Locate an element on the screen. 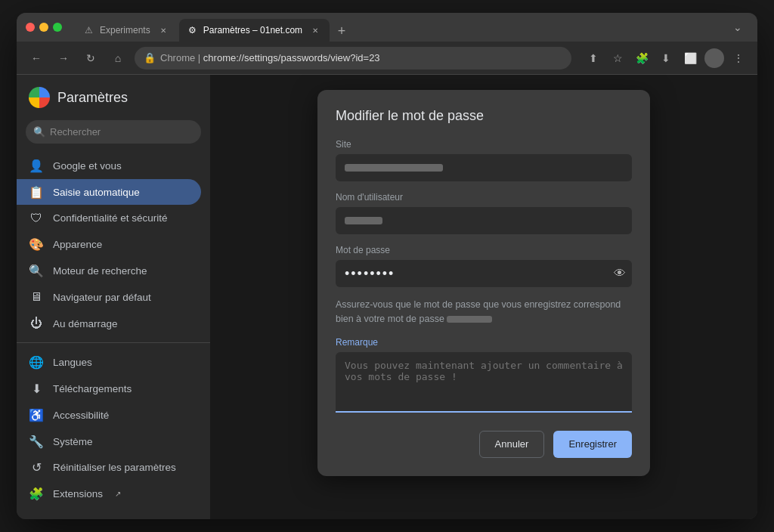 Image resolution: width=774 pixels, height=532 pixels. accessibility-icon: ♿ is located at coordinates (36, 416).